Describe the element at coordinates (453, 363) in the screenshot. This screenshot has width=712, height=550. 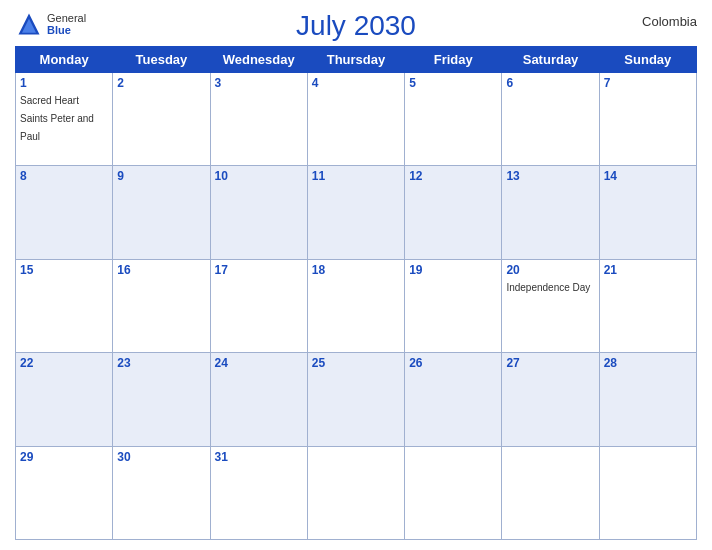
I see `day-number: 26` at that location.